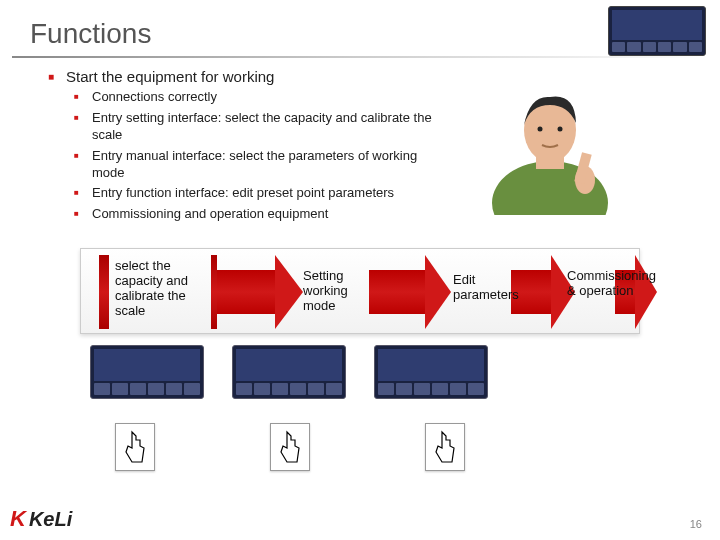  I want to click on flow-step-4: Commissioning & operation, so click(613, 284).